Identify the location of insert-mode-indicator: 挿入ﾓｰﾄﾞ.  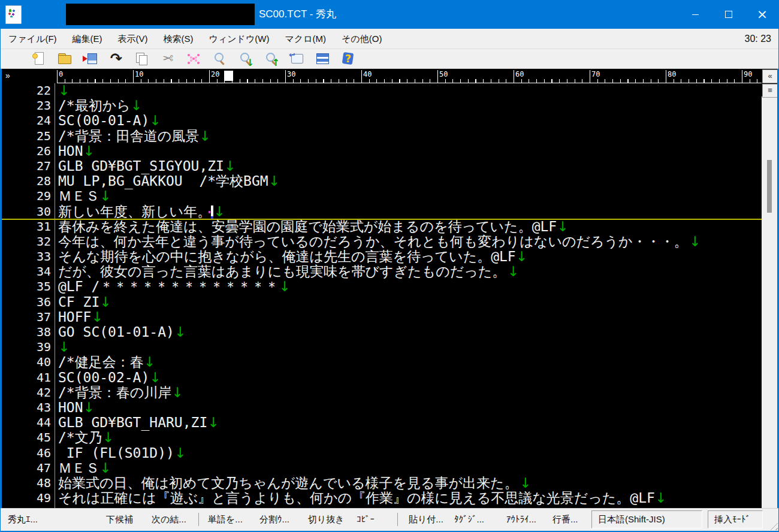
(735, 519).